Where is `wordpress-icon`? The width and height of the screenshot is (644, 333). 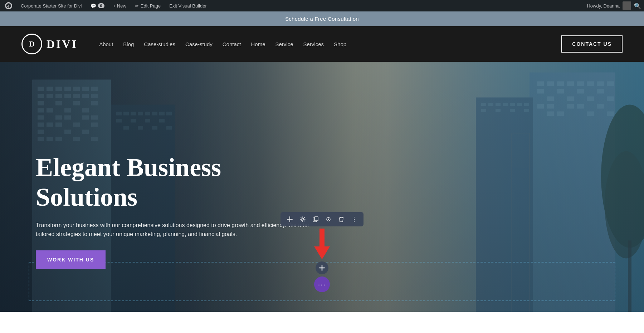
wordpress-icon is located at coordinates (9, 6).